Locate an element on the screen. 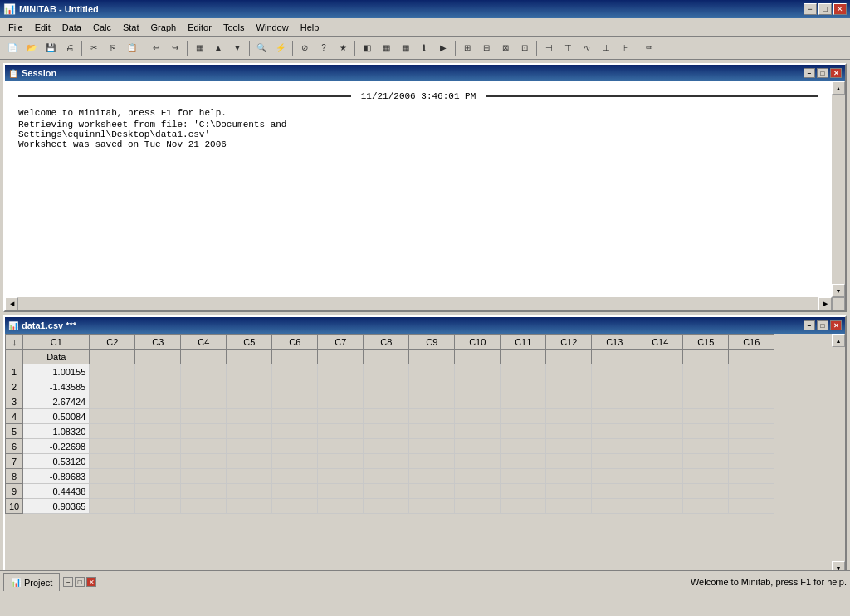 The height and width of the screenshot is (616, 850). menu-file: File is located at coordinates (16, 27).